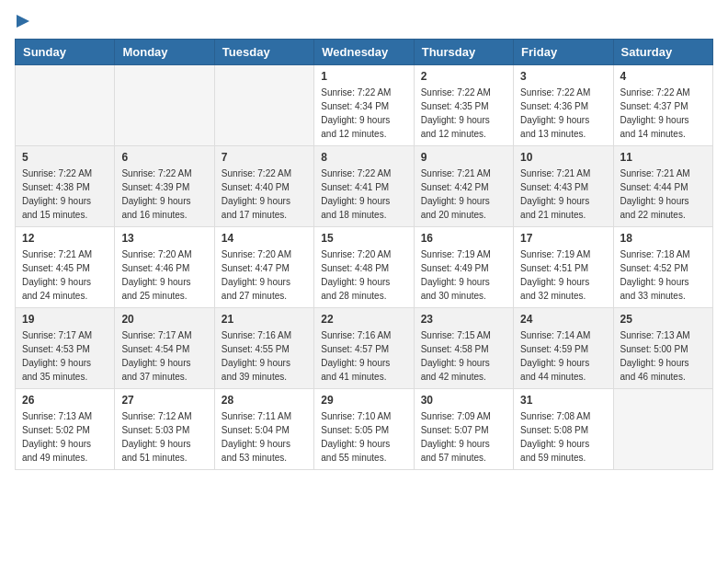 This screenshot has width=728, height=563. What do you see at coordinates (664, 275) in the screenshot?
I see `day-info: Sunrise: 7:18 AM Sunset: 4:52 PM Dayligh…` at bounding box center [664, 275].